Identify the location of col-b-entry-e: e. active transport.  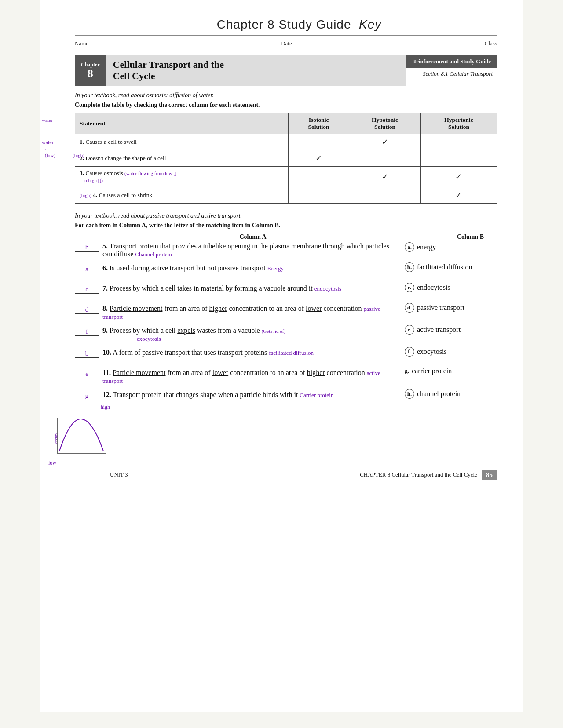
(446, 333).